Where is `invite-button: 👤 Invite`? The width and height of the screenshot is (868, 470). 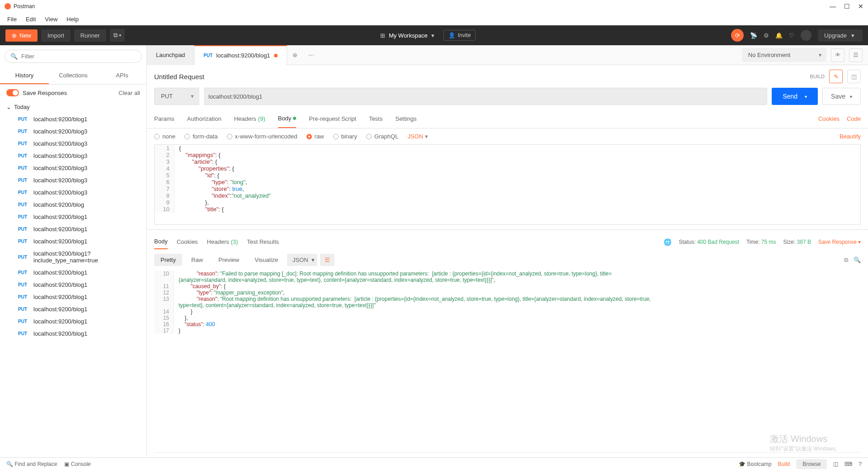
invite-button: 👤 Invite is located at coordinates (460, 35).